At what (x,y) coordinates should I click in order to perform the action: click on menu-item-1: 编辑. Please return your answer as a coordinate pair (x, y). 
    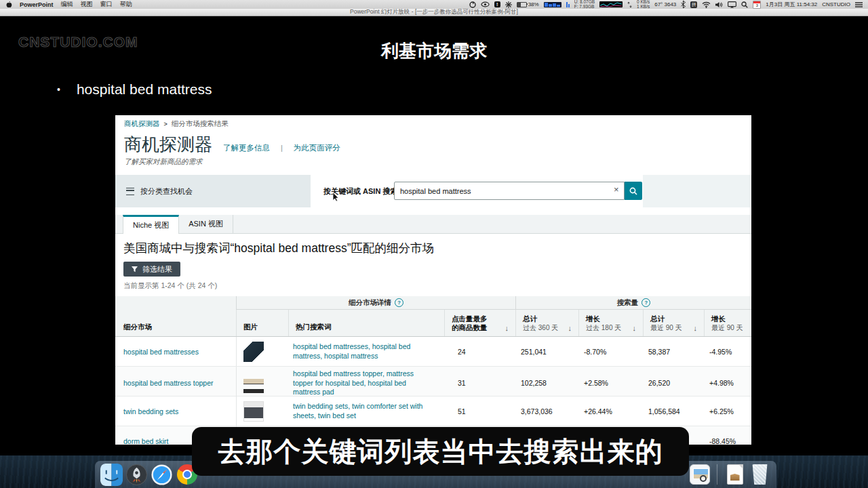
    Looking at the image, I should click on (67, 4).